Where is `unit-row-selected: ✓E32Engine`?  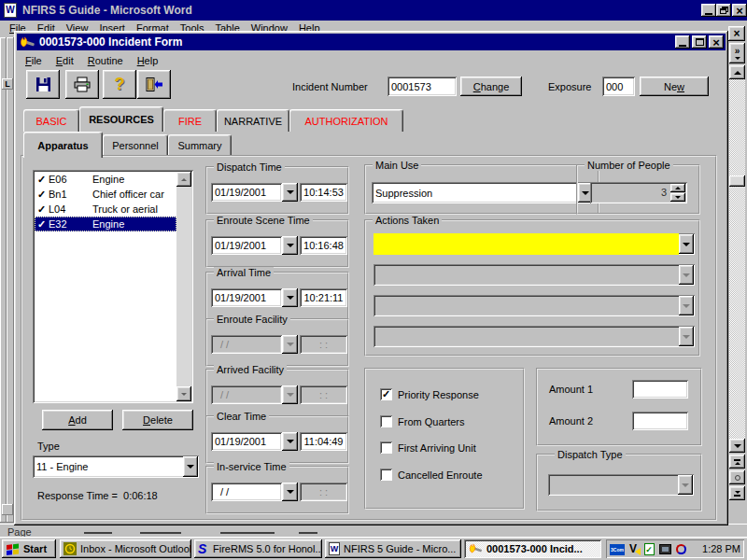 unit-row-selected: ✓E32Engine is located at coordinates (106, 224).